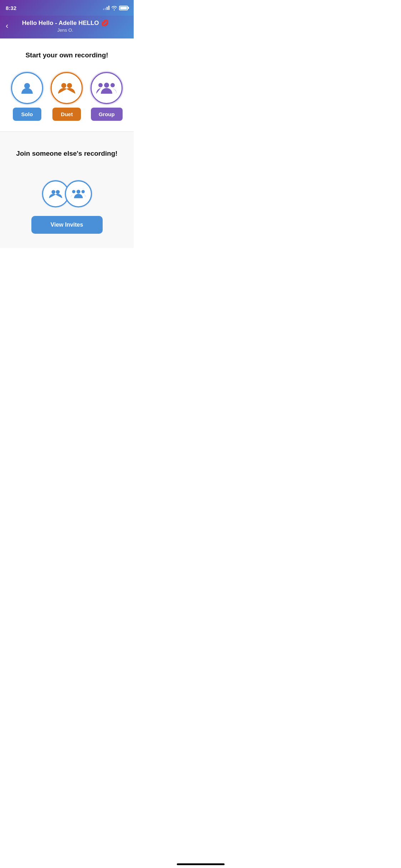  What do you see at coordinates (27, 114) in the screenshot?
I see `solo-label: Solo` at bounding box center [27, 114].